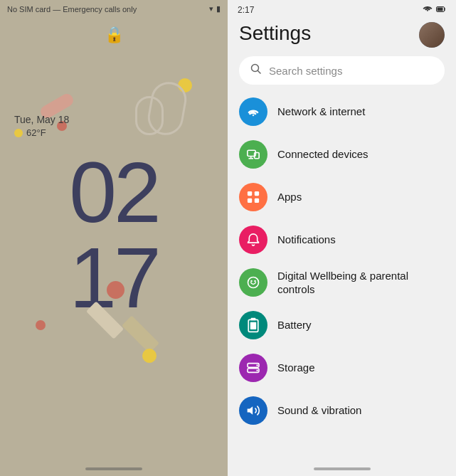 This screenshot has width=456, height=476. Describe the element at coordinates (253, 411) in the screenshot. I see `sound-icon` at that location.